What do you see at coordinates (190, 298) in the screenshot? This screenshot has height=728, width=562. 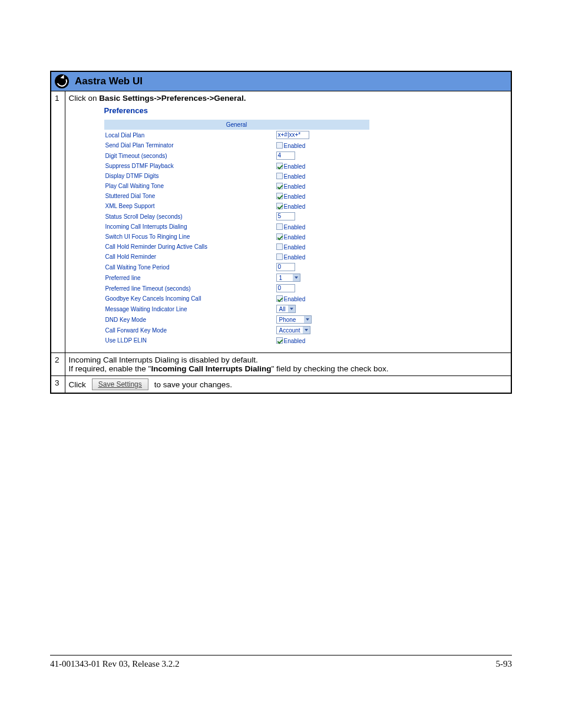 I see `pref-label: Goodbye Key Cancels Incoming Call` at bounding box center [190, 298].